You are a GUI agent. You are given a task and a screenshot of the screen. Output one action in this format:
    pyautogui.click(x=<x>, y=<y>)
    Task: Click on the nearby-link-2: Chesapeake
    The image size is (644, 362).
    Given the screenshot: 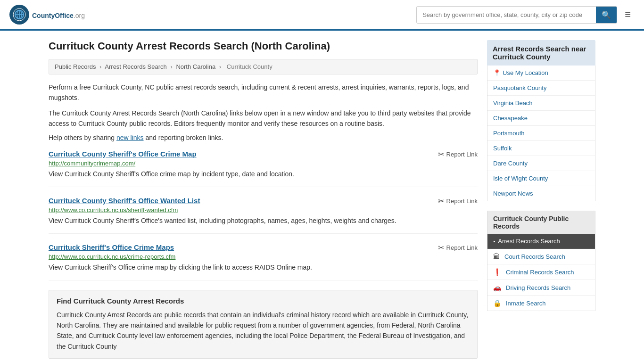 What is the action you would take?
    pyautogui.click(x=510, y=118)
    